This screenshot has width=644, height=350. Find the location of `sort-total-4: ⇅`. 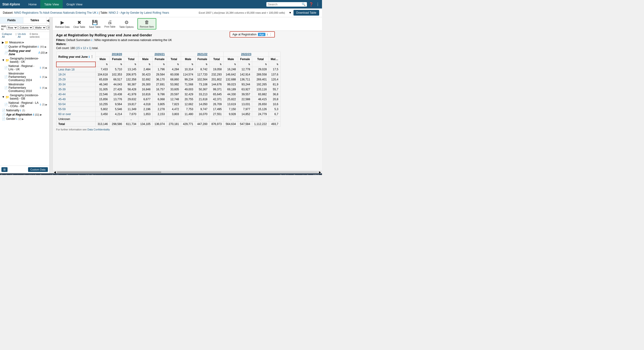

sort-total-4: ⇅ is located at coordinates (260, 65).